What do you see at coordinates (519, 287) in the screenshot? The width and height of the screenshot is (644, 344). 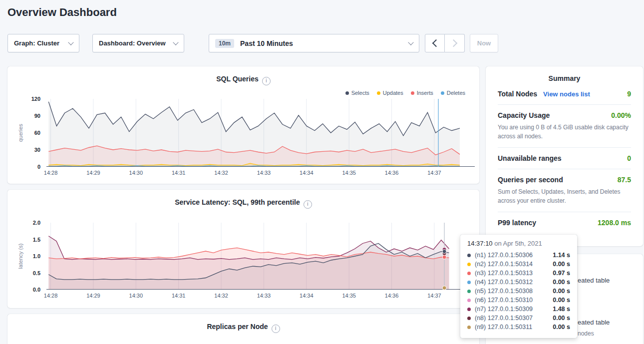 I see `chart-hover-tooltip: 14:37:10 on Apr 5th, 2021 (n1) 127.0.0.1…` at bounding box center [519, 287].